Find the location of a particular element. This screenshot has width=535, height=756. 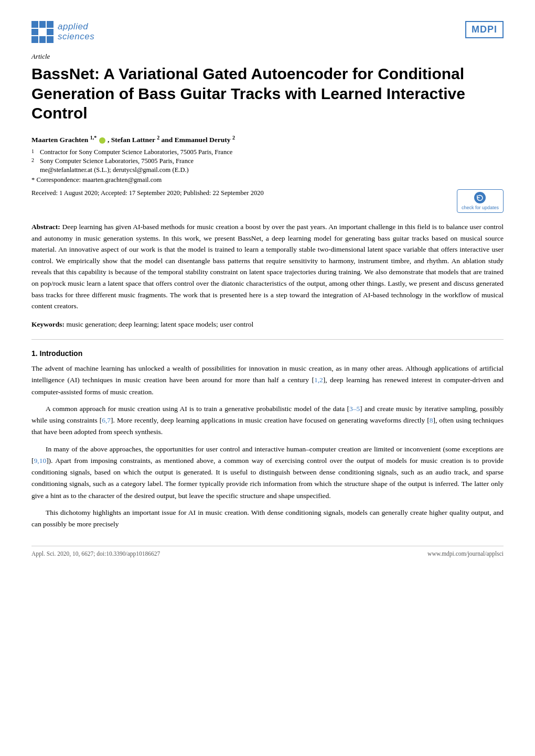

page-footer: Appl. Sci. 2020, 10, 6627; doi:10.3390/a… is located at coordinates (268, 552).